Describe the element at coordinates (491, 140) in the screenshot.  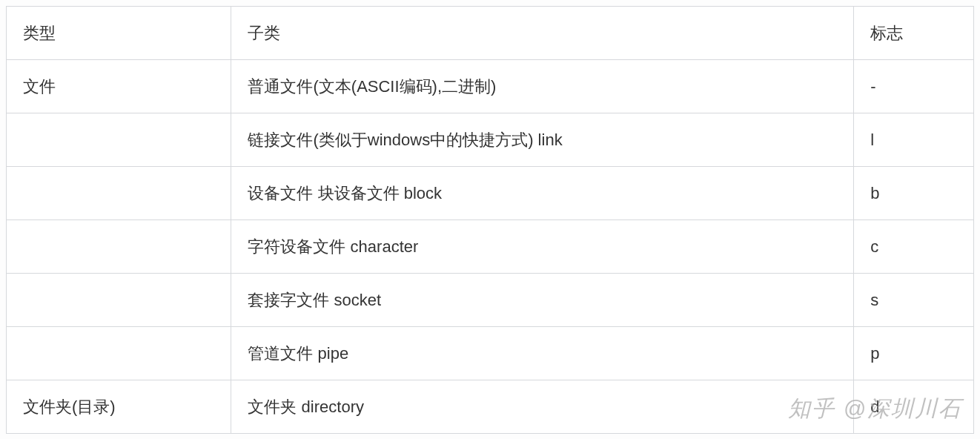
I see `table-row: 链接文件(类似于windows中的快捷方式) link l` at that location.